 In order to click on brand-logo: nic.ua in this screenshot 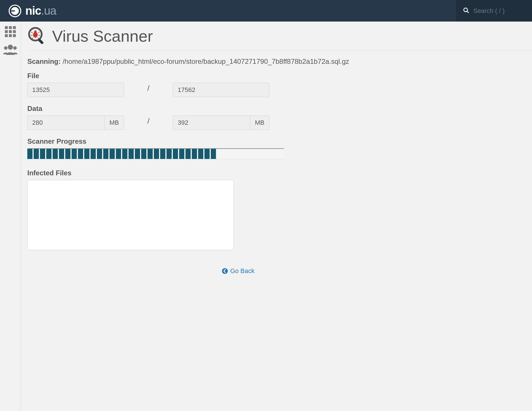, I will do `click(28, 11)`.